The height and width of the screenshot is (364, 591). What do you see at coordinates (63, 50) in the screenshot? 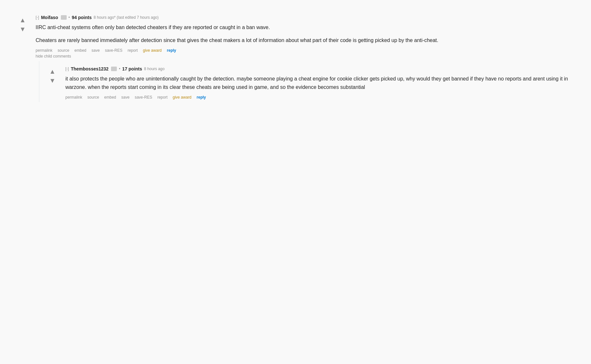
I see `source-link: source` at bounding box center [63, 50].